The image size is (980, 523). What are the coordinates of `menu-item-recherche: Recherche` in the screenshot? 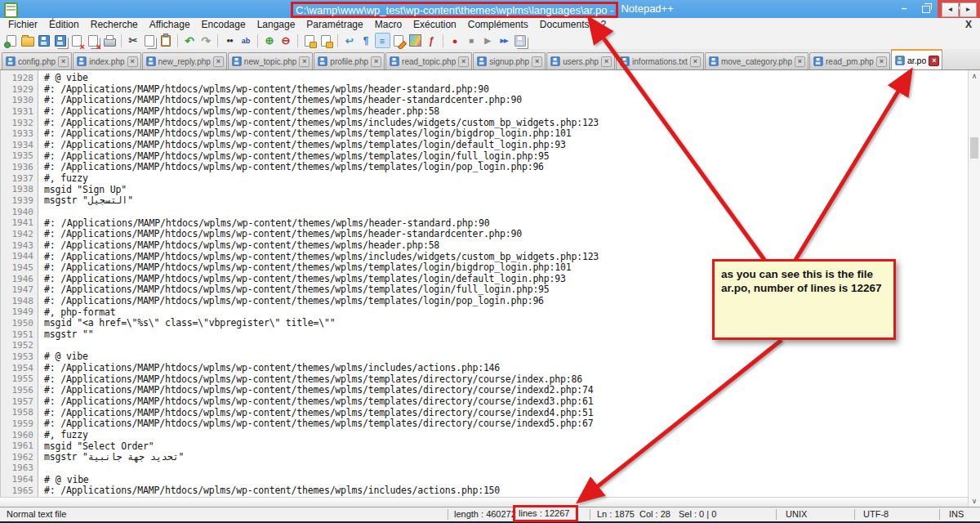 It's located at (114, 25).